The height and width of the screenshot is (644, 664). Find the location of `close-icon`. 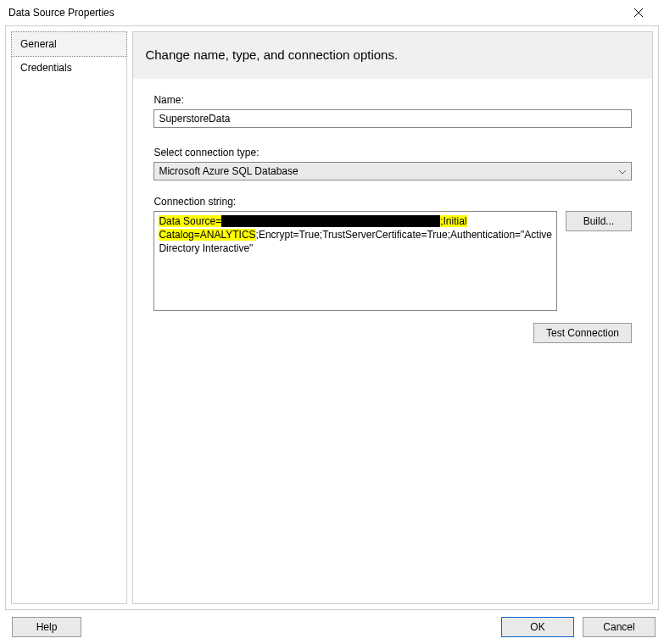

close-icon is located at coordinates (639, 13).